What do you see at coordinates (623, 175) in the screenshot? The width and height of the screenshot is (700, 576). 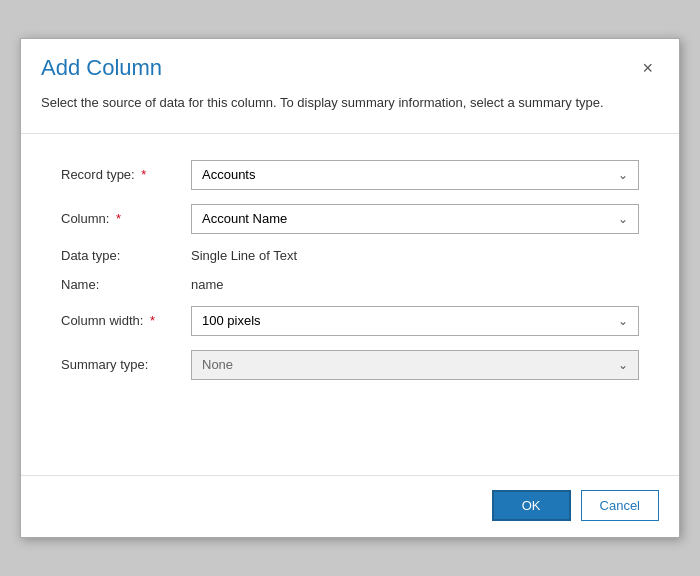 I see `record-type-chevron-icon: ⌄` at bounding box center [623, 175].